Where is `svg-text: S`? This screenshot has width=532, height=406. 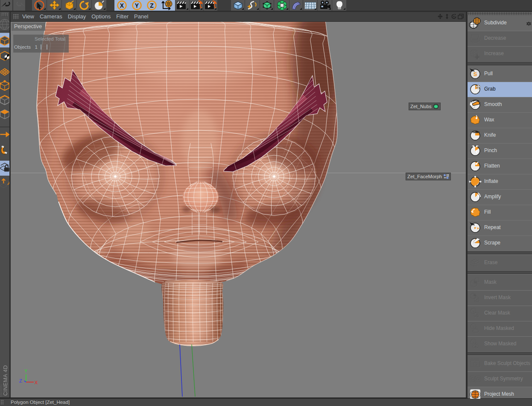 svg-text: S is located at coordinates (476, 74).